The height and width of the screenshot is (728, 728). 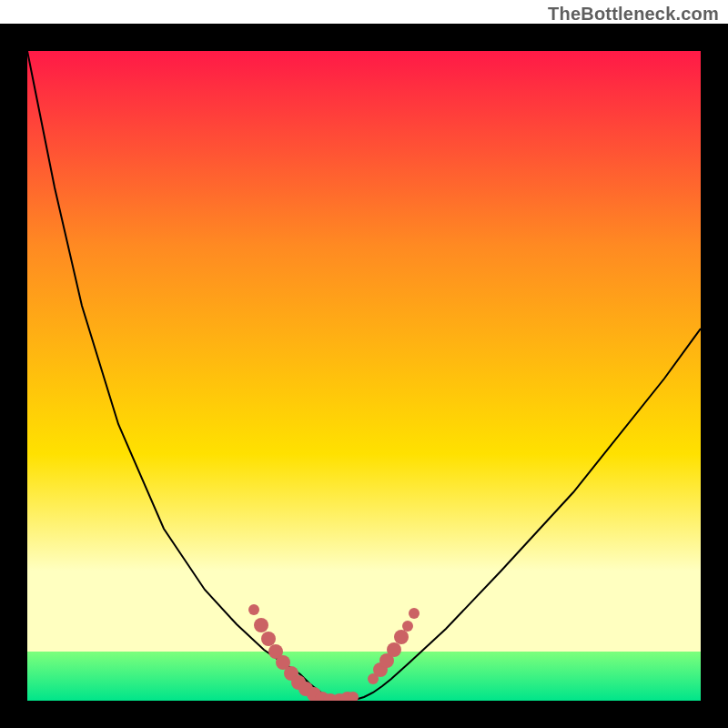 What do you see at coordinates (633, 15) in the screenshot?
I see `watermark-text: TheBottleneck.com` at bounding box center [633, 15].